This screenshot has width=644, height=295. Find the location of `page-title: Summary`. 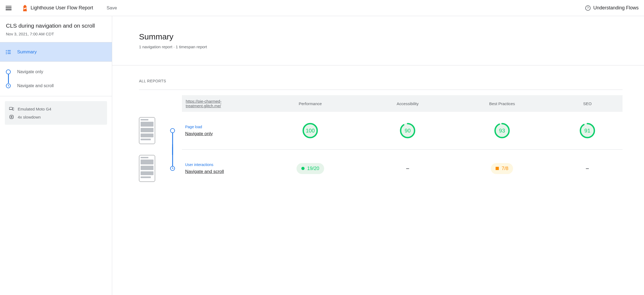

page-title: Summary is located at coordinates (391, 37).